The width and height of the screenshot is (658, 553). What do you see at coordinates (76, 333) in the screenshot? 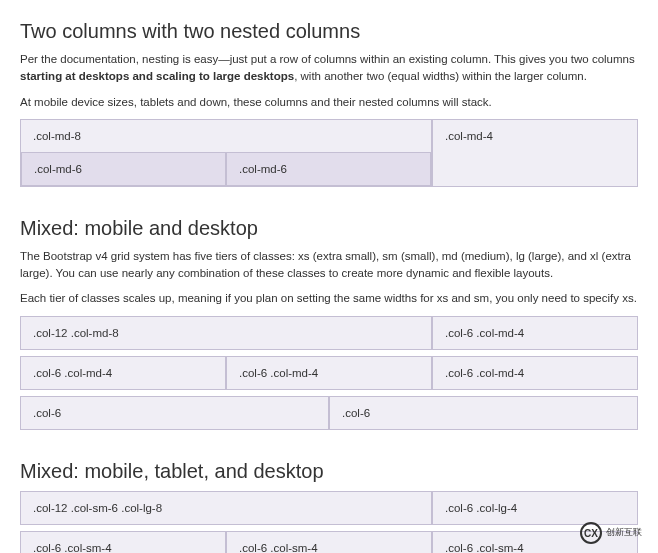
I see `column-label: .col-12 .col-md-8` at bounding box center [76, 333].